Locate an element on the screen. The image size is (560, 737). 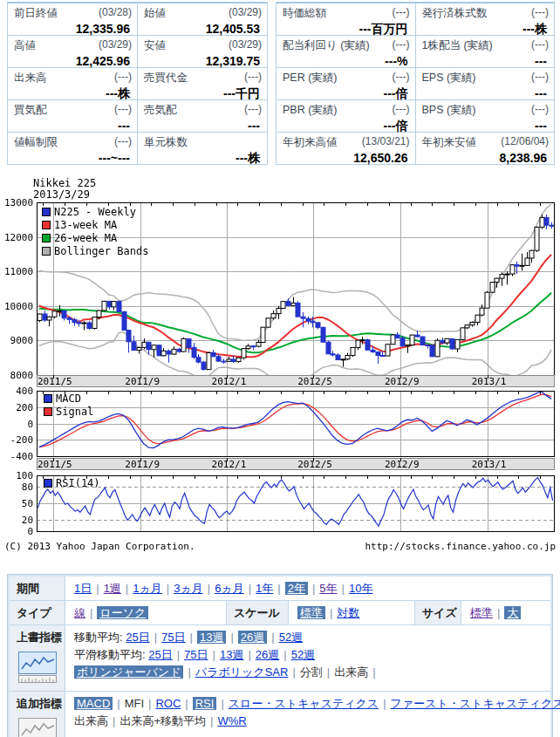
period-1year: 1年 is located at coordinates (264, 588).